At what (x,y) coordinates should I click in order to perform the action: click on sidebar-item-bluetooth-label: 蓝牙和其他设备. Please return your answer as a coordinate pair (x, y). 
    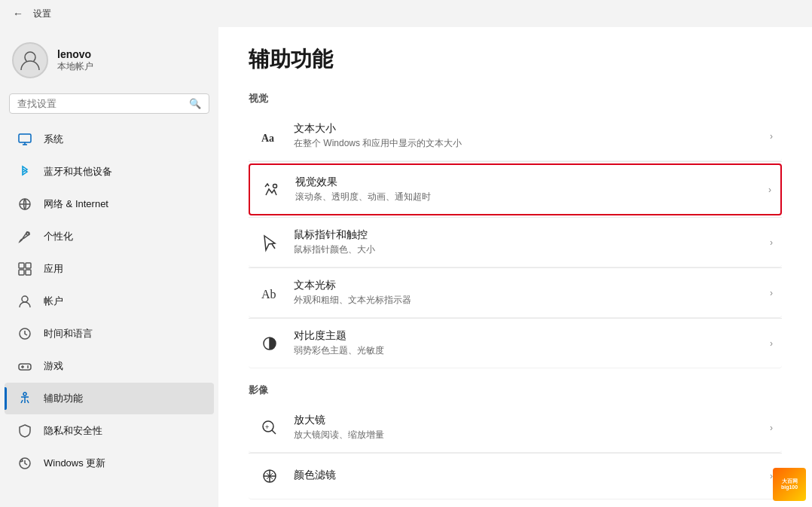
    Looking at the image, I should click on (78, 172).